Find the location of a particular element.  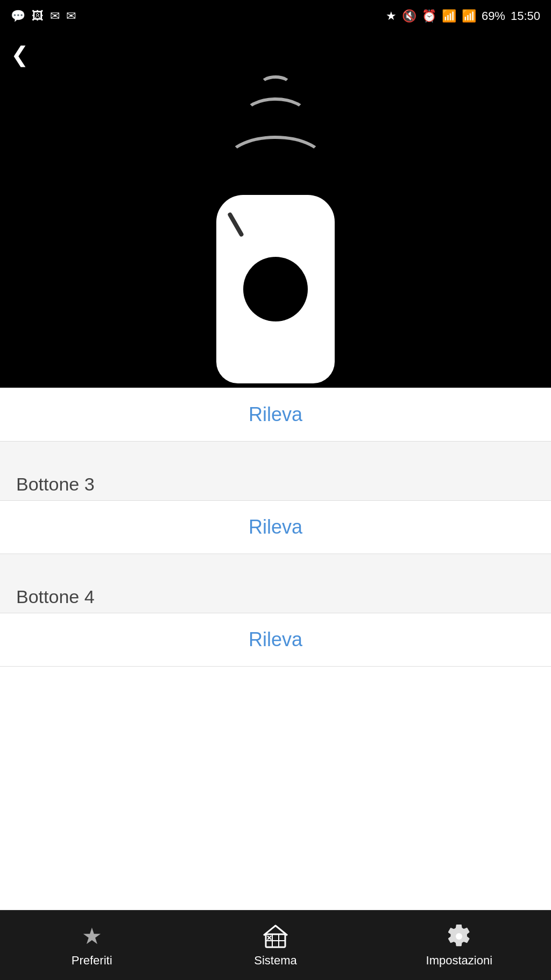

gmail-icon: ✉ is located at coordinates (71, 16).